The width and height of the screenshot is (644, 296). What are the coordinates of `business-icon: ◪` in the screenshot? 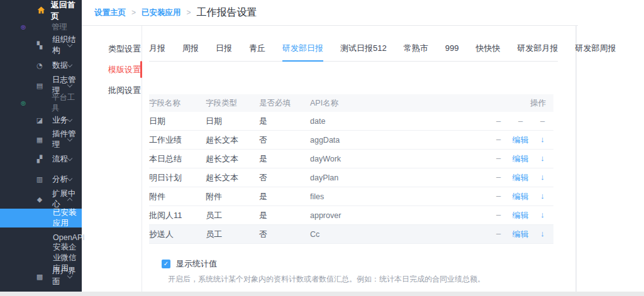 It's located at (40, 121).